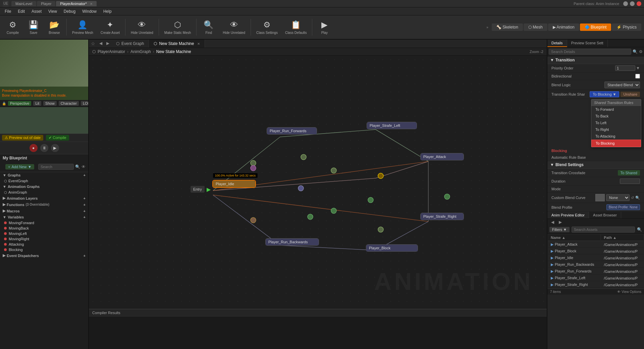 The height and width of the screenshot is (349, 644). Describe the element at coordinates (622, 85) in the screenshot. I see `blend-logic-dropdown: Standard Blend` at that location.